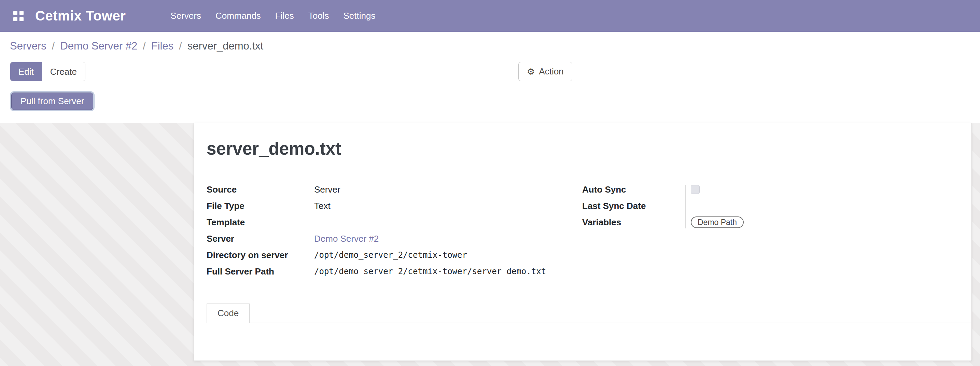  Describe the element at coordinates (589, 313) in the screenshot. I see `notebook-tabs: Code` at that location.